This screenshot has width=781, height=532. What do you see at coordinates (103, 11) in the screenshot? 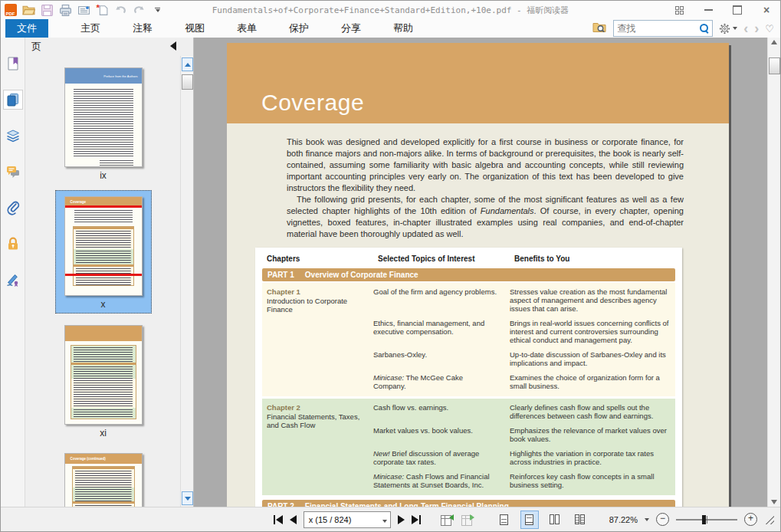
I see `new-document-icon: *` at bounding box center [103, 11].